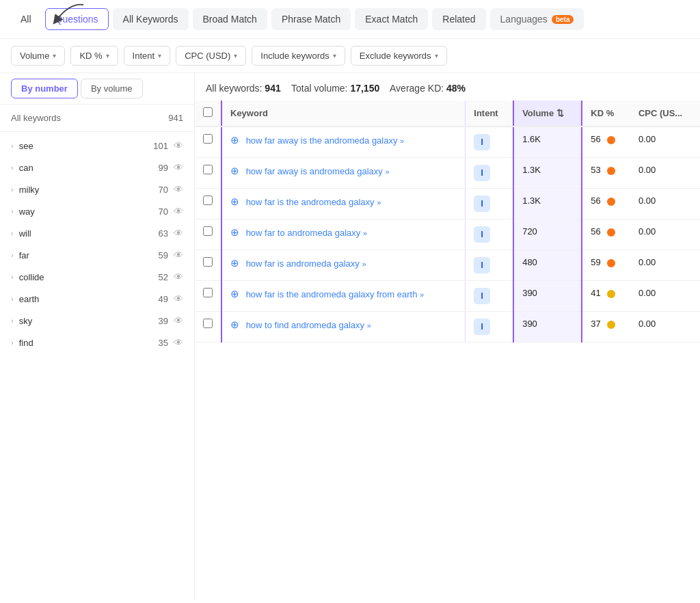 This screenshot has width=700, height=603. I want to click on sidebar-word-count: 99, so click(163, 168).